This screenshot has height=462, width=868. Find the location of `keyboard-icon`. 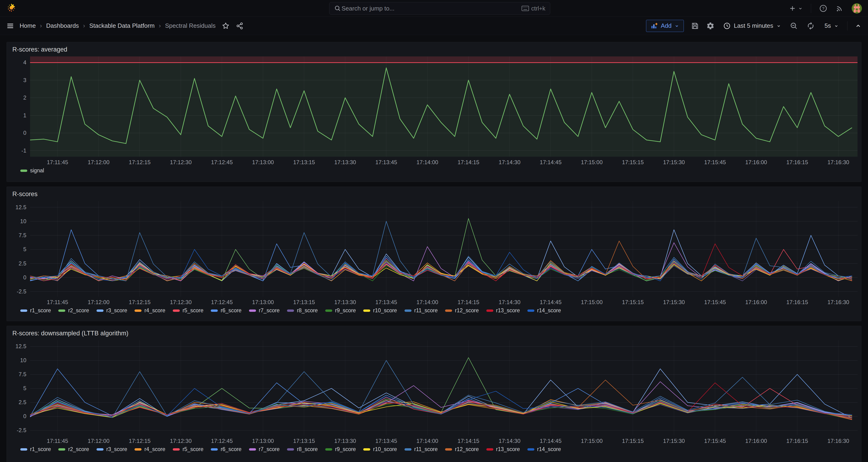

keyboard-icon is located at coordinates (525, 8).